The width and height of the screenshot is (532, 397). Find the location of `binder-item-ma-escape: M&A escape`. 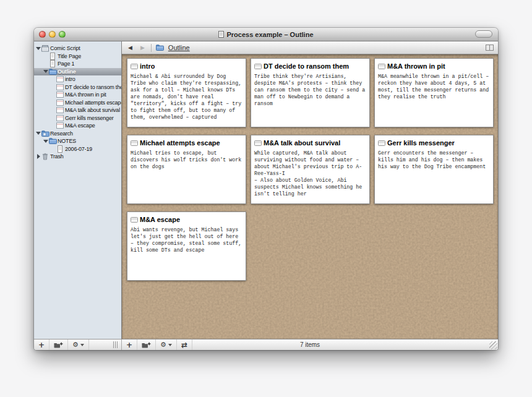

binder-item-ma-escape: M&A escape is located at coordinates (78, 126).